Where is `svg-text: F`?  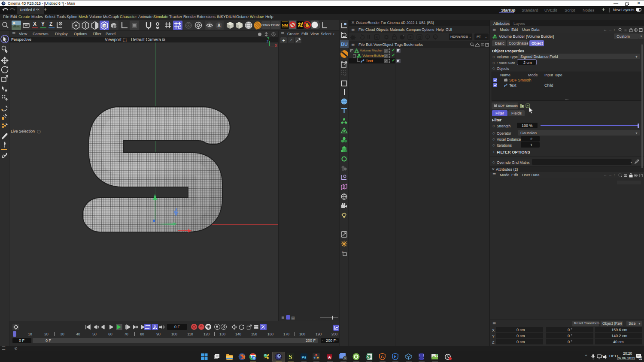
svg-text: F is located at coordinates (428, 37).